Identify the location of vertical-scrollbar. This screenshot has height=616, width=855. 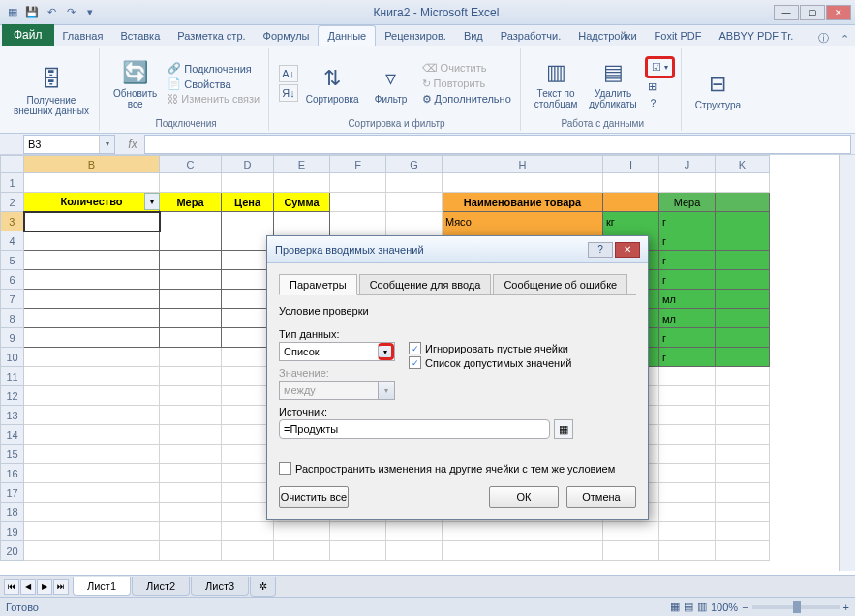
(846, 363).